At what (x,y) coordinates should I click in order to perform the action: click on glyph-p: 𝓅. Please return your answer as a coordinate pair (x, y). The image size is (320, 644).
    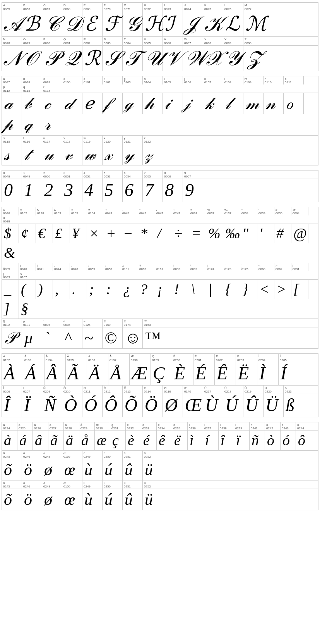
    Looking at the image, I should click on (12, 124).